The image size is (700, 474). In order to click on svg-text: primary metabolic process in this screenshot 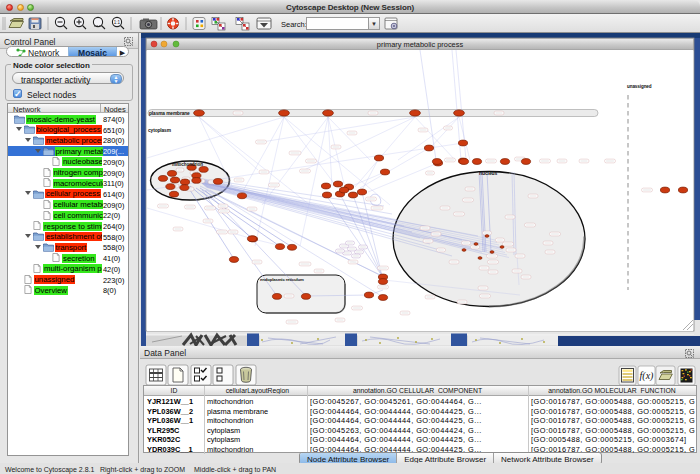, I will do `click(420, 44)`.